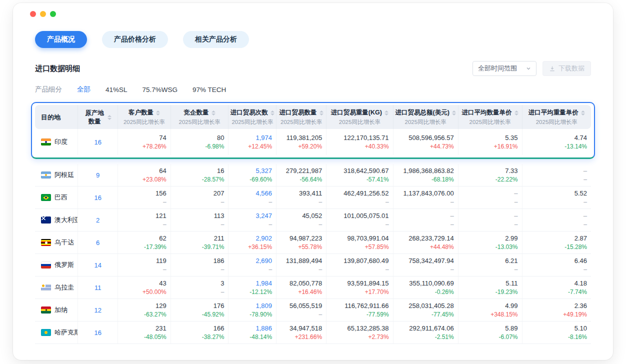  Describe the element at coordinates (490, 122) in the screenshot. I see `column-sub-label: 2025同比增长率` at that location.